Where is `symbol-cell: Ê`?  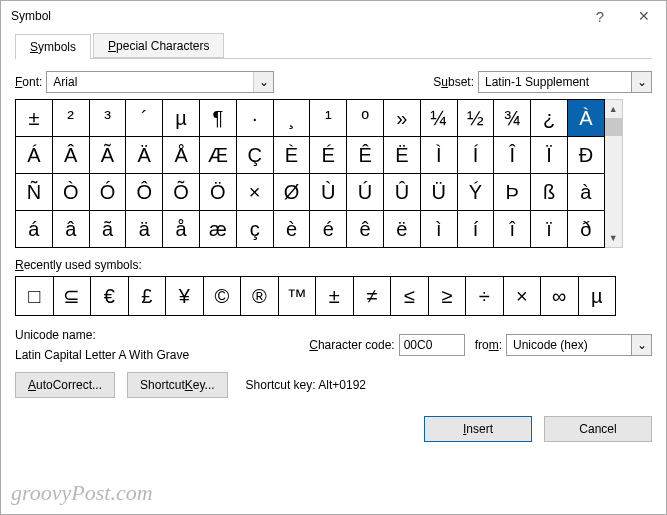 symbol-cell: Ê is located at coordinates (366, 156).